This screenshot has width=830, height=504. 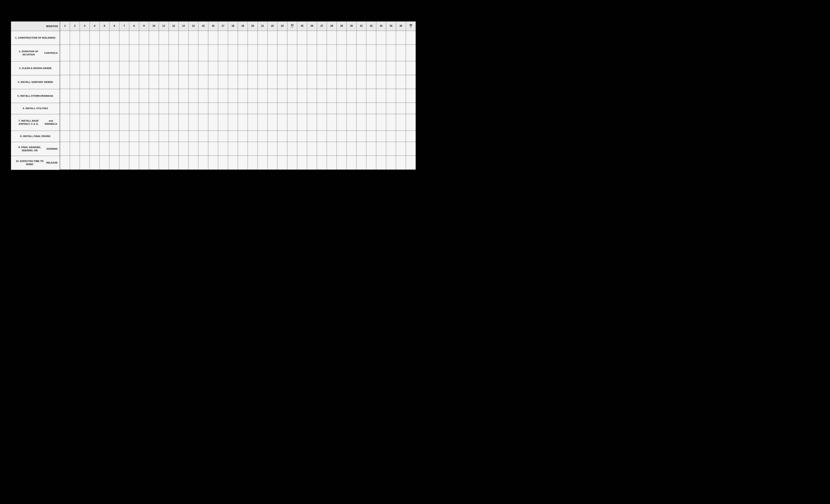 What do you see at coordinates (401, 26) in the screenshot?
I see `month-header-35: 35` at bounding box center [401, 26].